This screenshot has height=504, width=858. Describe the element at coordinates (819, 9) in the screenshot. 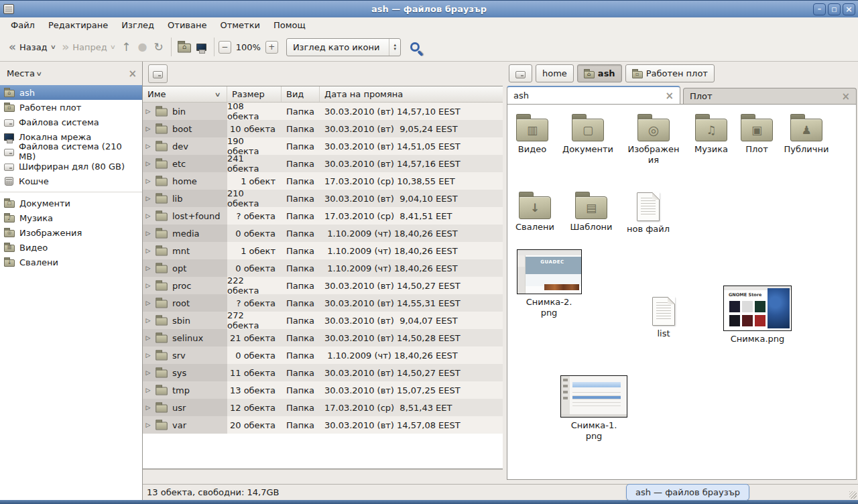

I see `minimize-button` at that location.